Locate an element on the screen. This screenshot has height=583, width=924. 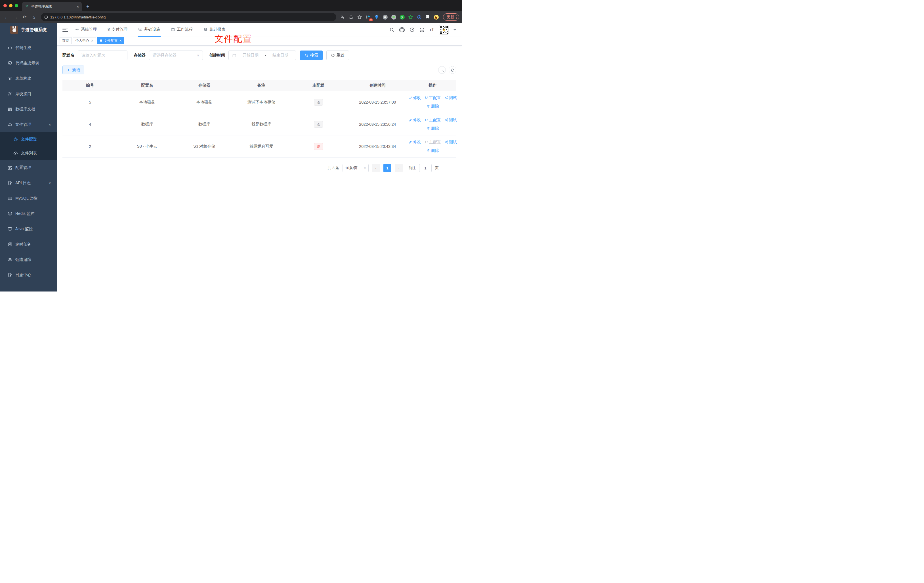
nav-item-label: 支付管理 is located at coordinates (120, 30).